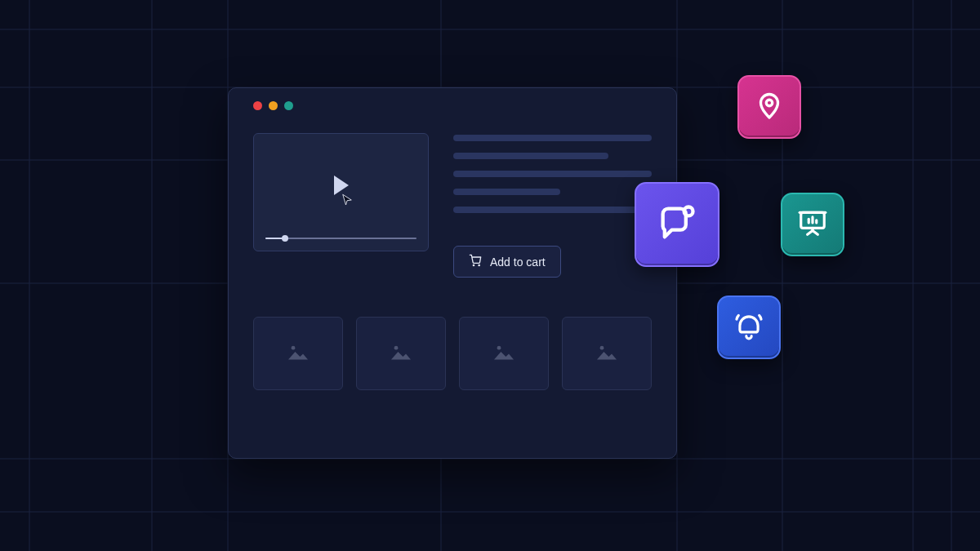 The image size is (980, 551). Describe the element at coordinates (273, 106) in the screenshot. I see `minimize-button` at that location.